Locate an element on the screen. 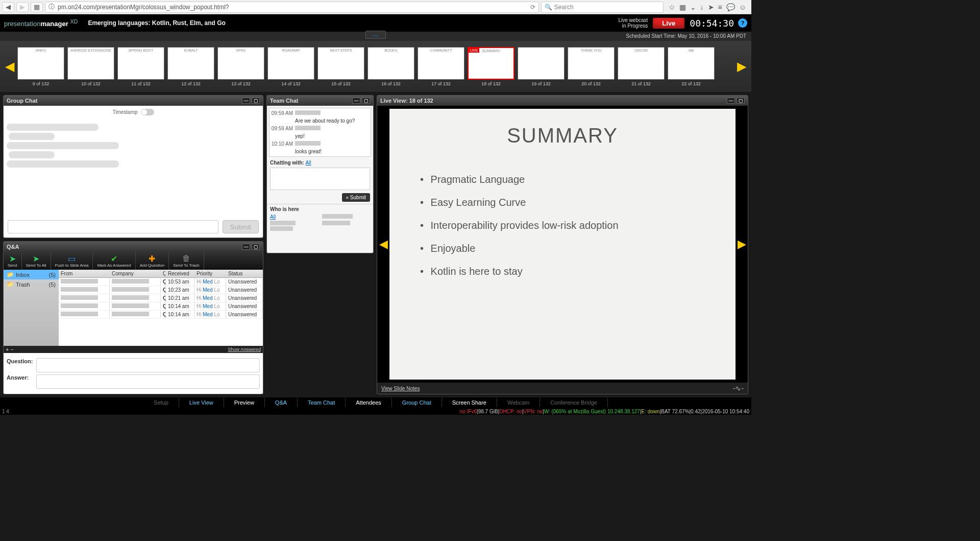 This screenshot has height=541, width=980. qa-col-received: Received is located at coordinates (180, 274).